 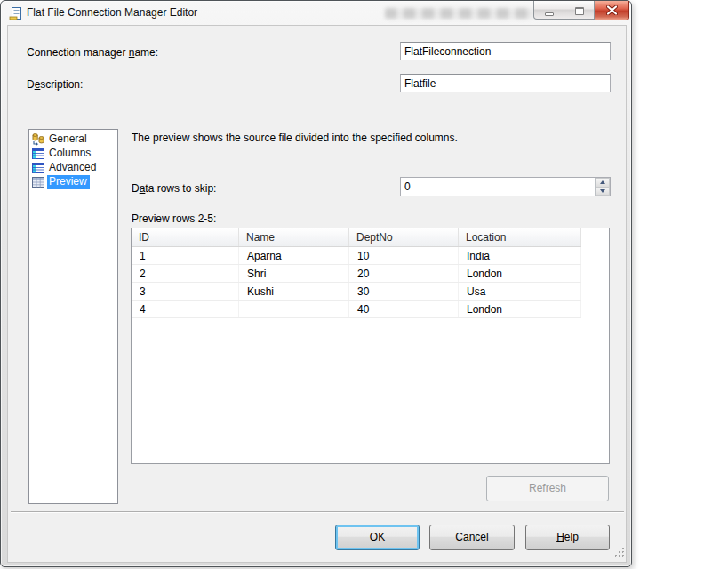 I want to click on spin-down-button, so click(x=603, y=192).